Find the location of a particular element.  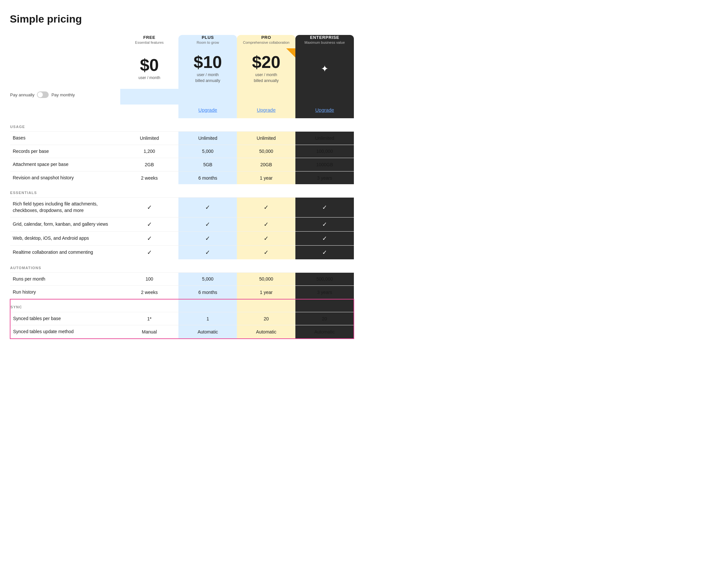

val-attachment-free: 2GB is located at coordinates (149, 165).